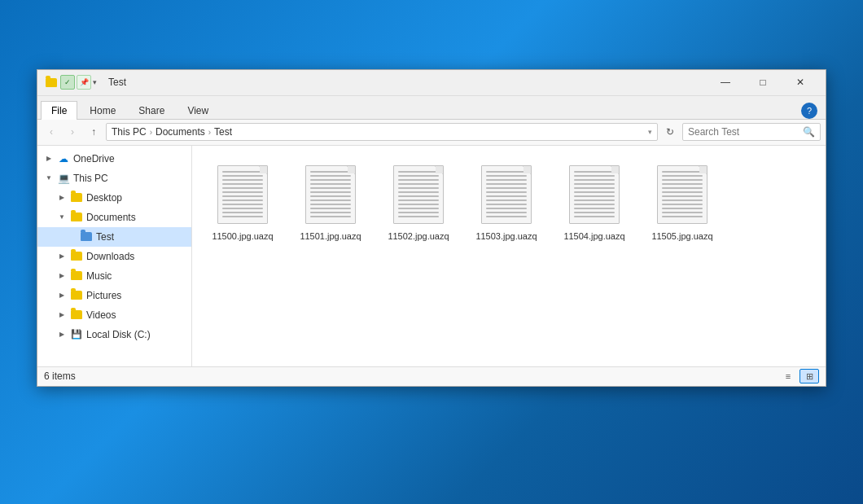  I want to click on dropdown-arrow: ▾, so click(94, 82).